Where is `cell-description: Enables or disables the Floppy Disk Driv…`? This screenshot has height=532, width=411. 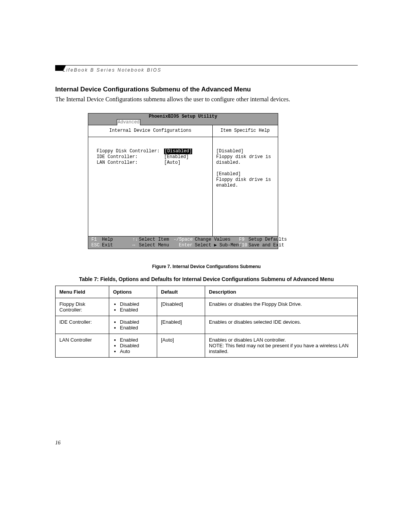
cell-description: Enables or disables the Floppy Disk Driv… is located at coordinates (282, 307).